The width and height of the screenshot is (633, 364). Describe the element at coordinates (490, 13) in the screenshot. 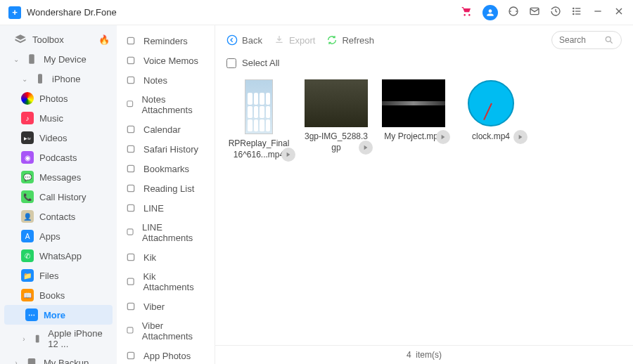

I see `user-avatar-icon` at that location.